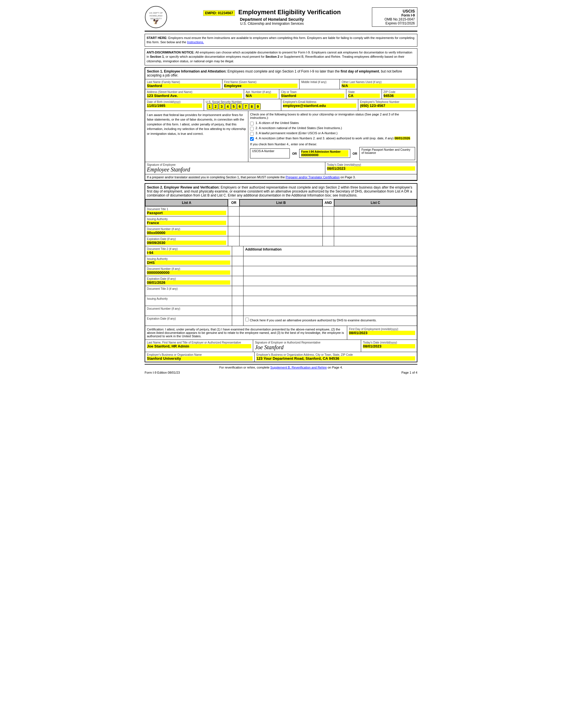  I want to click on email-label: Employee's Email Address, so click(320, 102).